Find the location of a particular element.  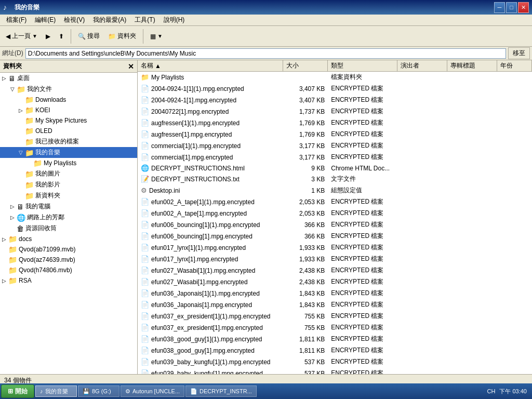

sidebar-header: 資料夾 ✕ is located at coordinates (69, 66).